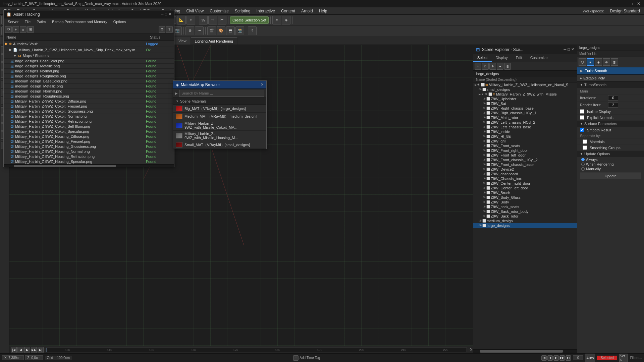 This screenshot has height=362, width=644. What do you see at coordinates (277, 20) in the screenshot?
I see `layers-btn: ≡` at bounding box center [277, 20].